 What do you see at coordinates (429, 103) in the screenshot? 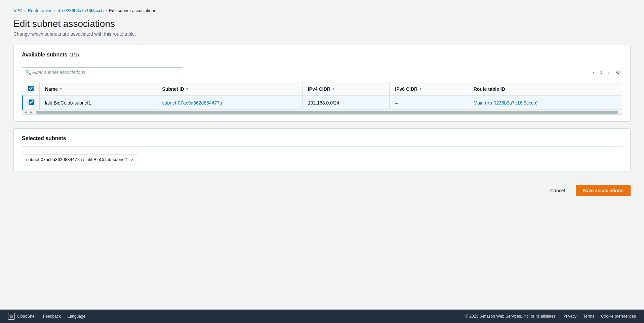
I see `row-ipv6-cidr: –` at bounding box center [429, 103].